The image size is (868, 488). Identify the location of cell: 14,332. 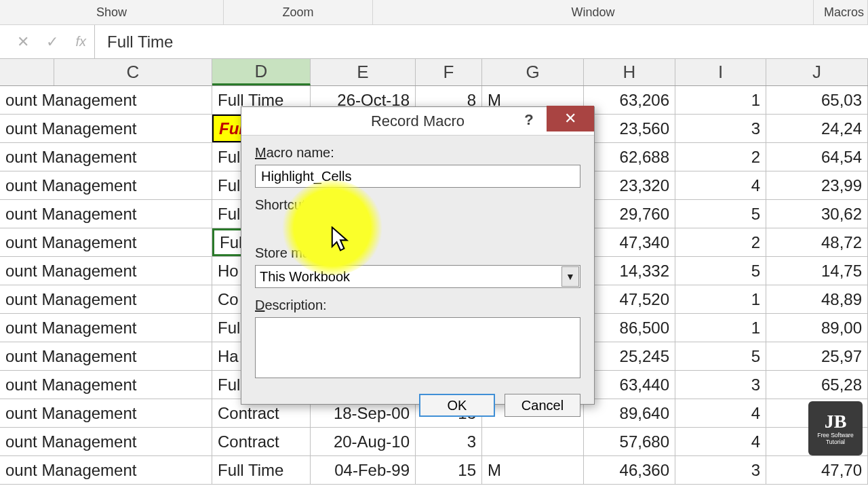
(629, 271).